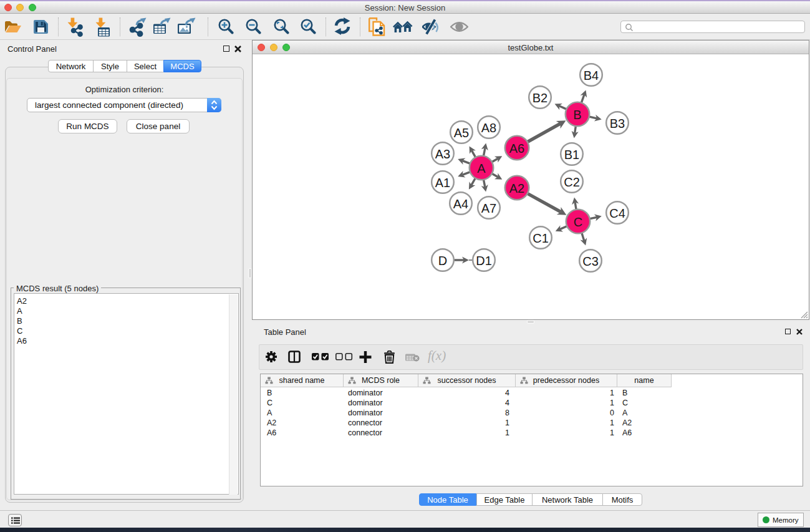 Image resolution: width=810 pixels, height=532 pixels. What do you see at coordinates (541, 238) in the screenshot?
I see `svg-text: C1` at bounding box center [541, 238].